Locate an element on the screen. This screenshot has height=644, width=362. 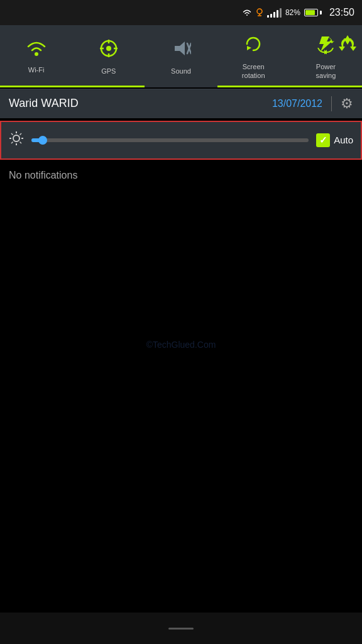
wifi-icon is located at coordinates (36, 50).